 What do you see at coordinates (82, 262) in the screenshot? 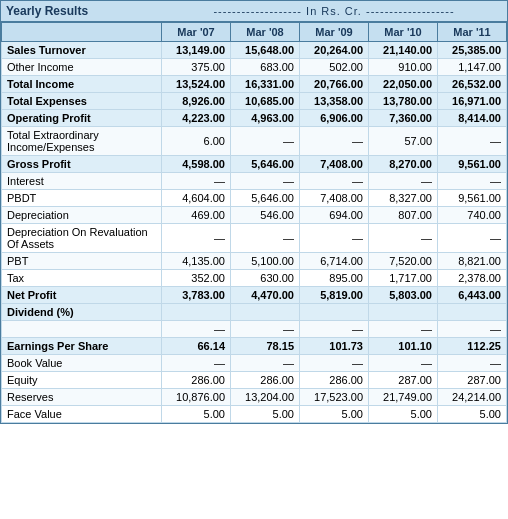
I see `row-label: PBT` at bounding box center [82, 262].